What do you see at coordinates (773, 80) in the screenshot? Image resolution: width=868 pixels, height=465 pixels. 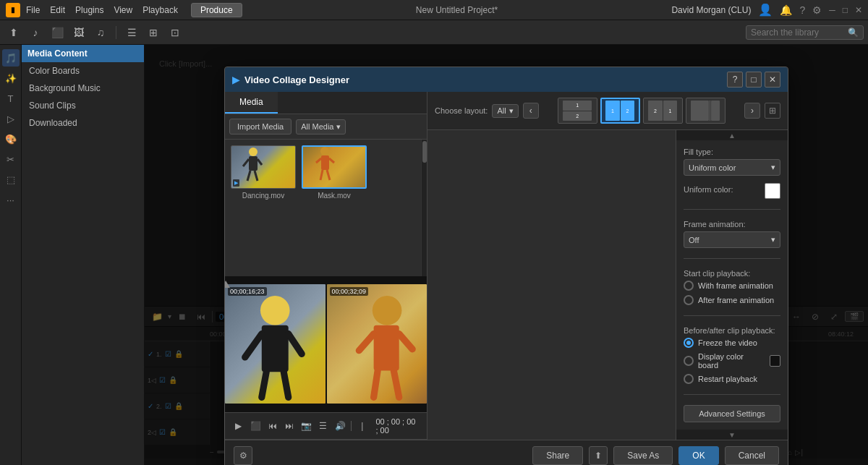 I see `modal-close-button: ✕` at bounding box center [773, 80].